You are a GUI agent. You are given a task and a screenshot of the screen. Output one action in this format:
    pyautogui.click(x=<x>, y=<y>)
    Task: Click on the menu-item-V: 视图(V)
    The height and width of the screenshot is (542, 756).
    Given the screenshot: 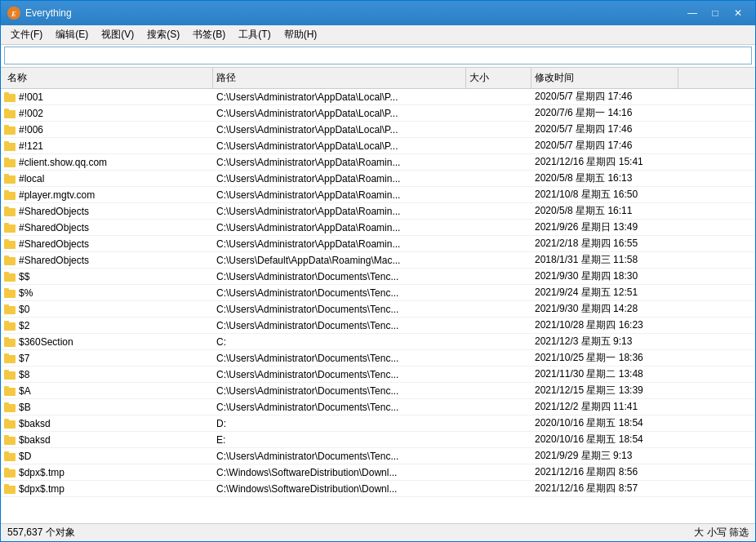 What is the action you would take?
    pyautogui.click(x=118, y=34)
    